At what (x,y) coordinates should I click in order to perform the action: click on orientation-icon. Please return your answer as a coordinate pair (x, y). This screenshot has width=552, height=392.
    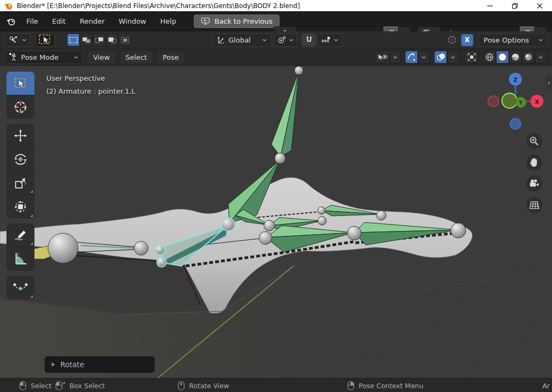
    Looking at the image, I should click on (221, 40).